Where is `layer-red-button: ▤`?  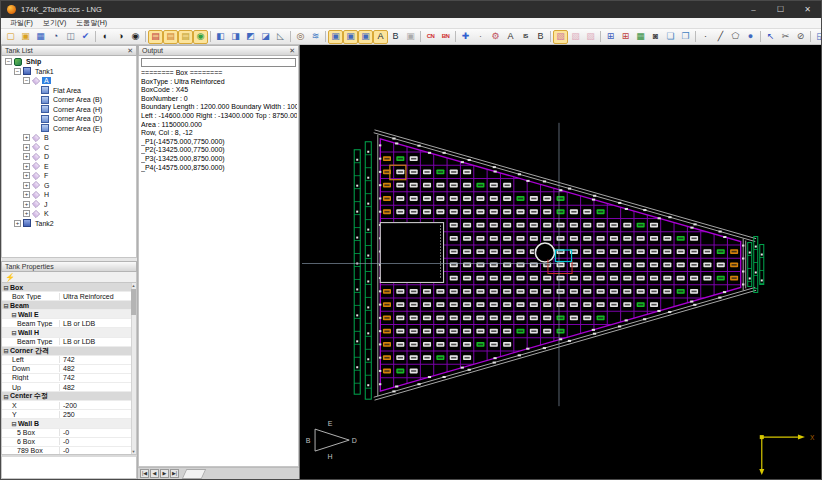
layer-red-button: ▤ is located at coordinates (156, 37).